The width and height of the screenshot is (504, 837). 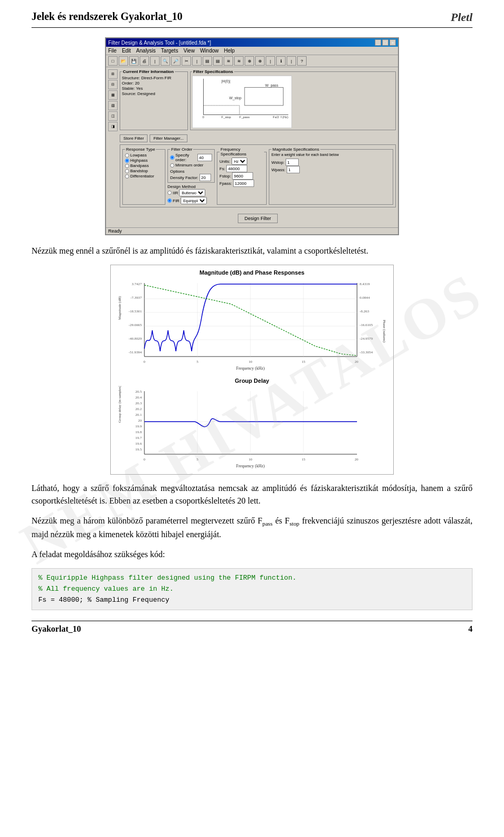 What do you see at coordinates (331, 176) in the screenshot?
I see `fda-mag-specs-fieldset: Magnitude Specifications Enter a weight …` at bounding box center [331, 176].